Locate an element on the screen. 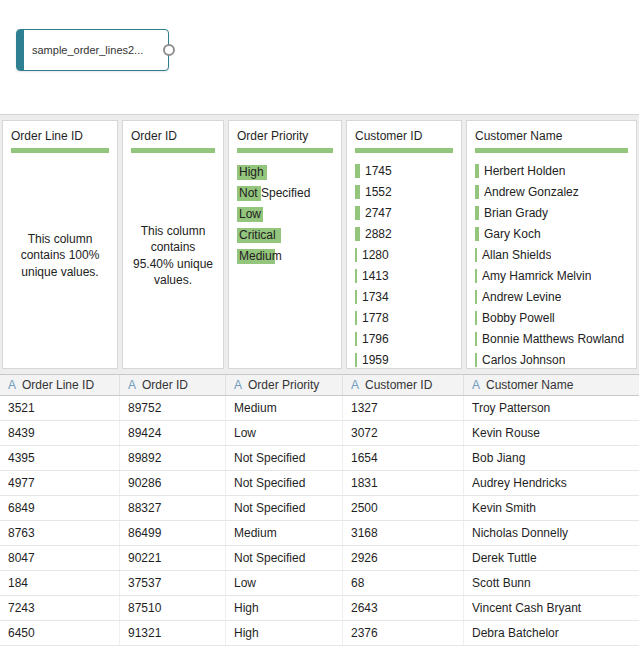 The height and width of the screenshot is (646, 639). value-frequency-item: Allan Shields is located at coordinates (552, 254).